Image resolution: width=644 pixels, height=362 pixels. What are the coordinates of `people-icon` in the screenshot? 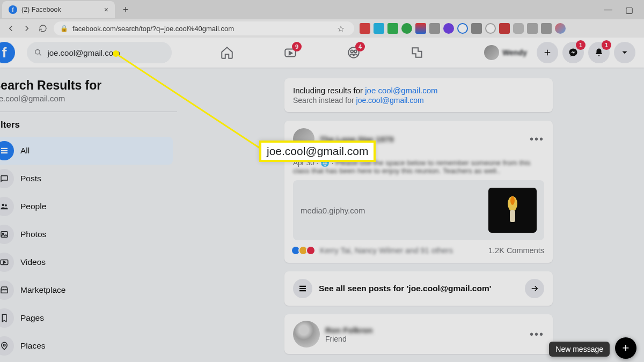 It's located at (7, 206).